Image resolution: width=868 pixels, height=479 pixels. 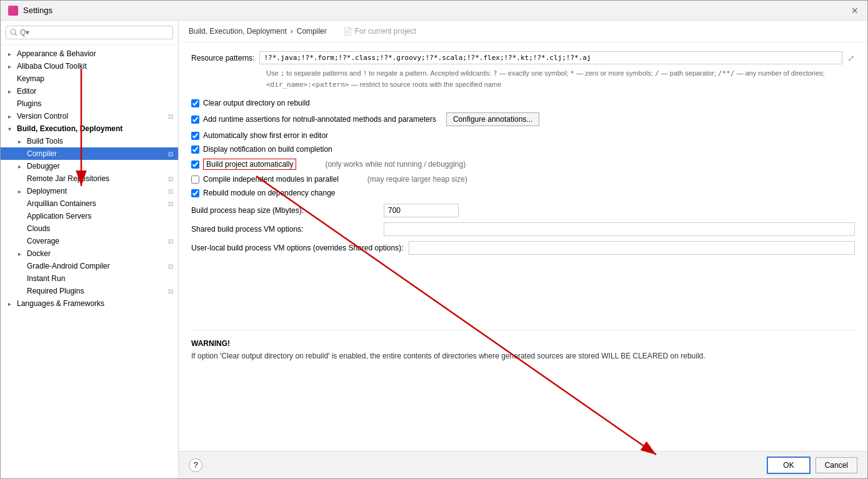 What do you see at coordinates (632, 248) in the screenshot?
I see `user-vm-input` at bounding box center [632, 248].